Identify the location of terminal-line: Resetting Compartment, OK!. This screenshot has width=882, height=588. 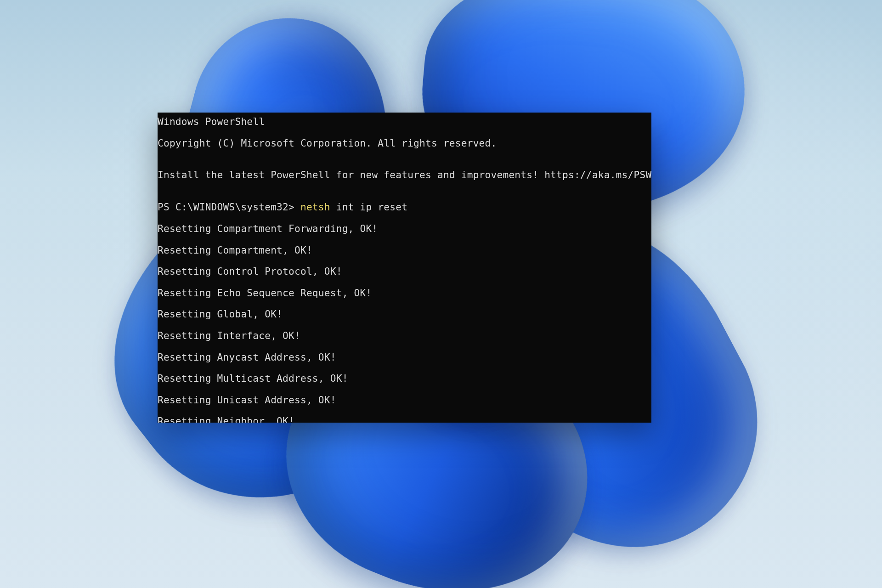
(404, 250).